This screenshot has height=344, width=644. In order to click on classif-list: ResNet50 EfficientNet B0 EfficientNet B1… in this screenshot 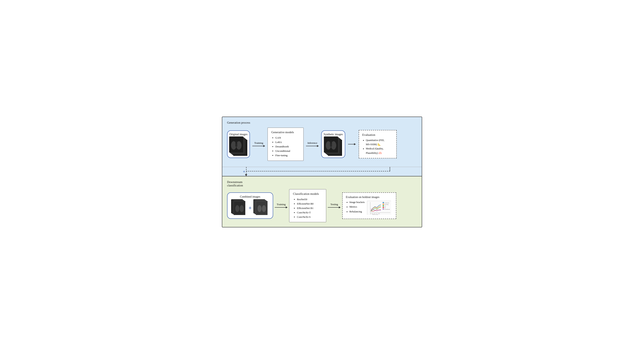, I will do `click(308, 208)`.